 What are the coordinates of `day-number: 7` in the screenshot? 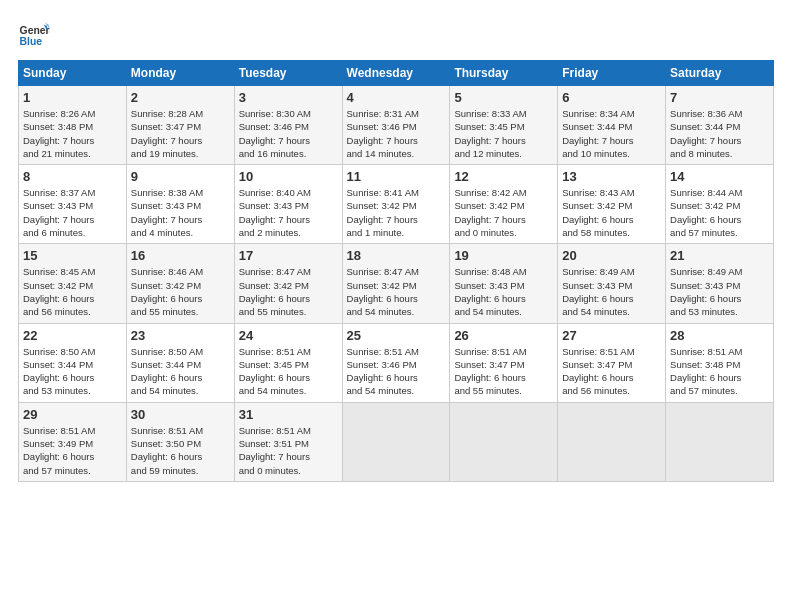 It's located at (720, 98).